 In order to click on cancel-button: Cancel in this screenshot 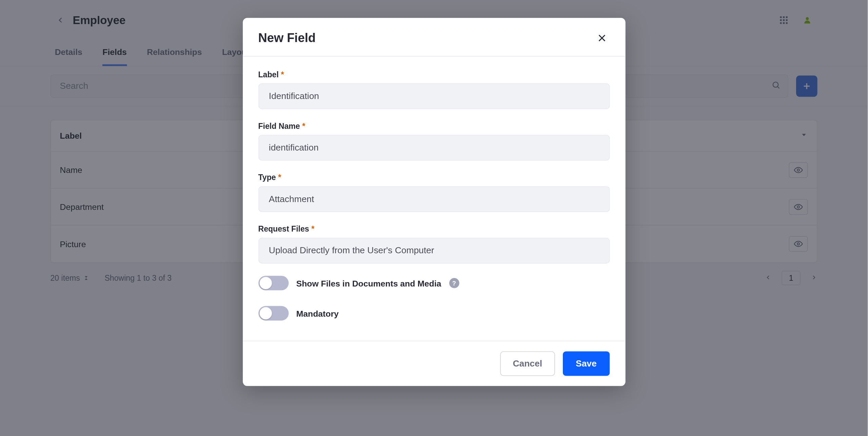, I will do `click(528, 363)`.